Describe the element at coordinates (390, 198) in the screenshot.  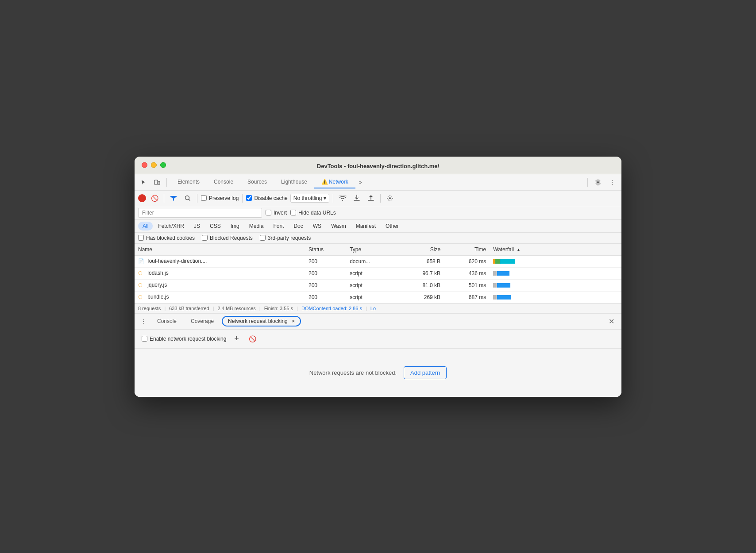
I see `settings-network-icon` at that location.